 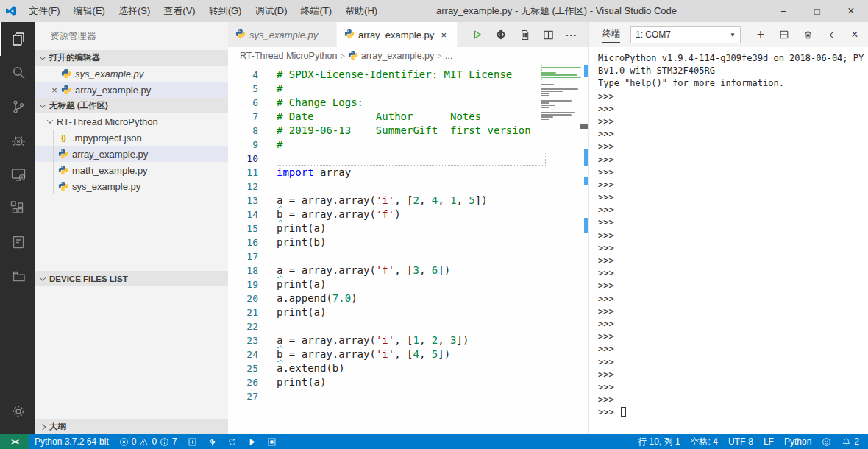 I want to click on explorer-icon, so click(x=18, y=39).